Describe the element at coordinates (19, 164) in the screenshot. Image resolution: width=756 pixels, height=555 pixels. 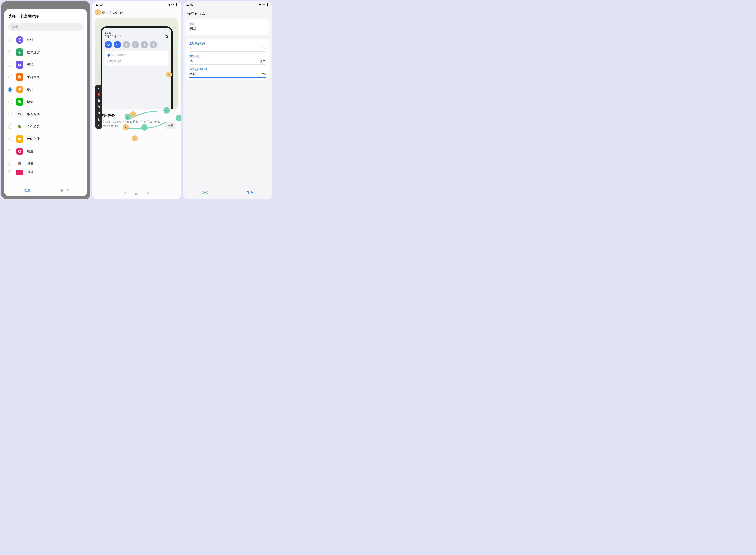
I see `photos-icon` at that location.